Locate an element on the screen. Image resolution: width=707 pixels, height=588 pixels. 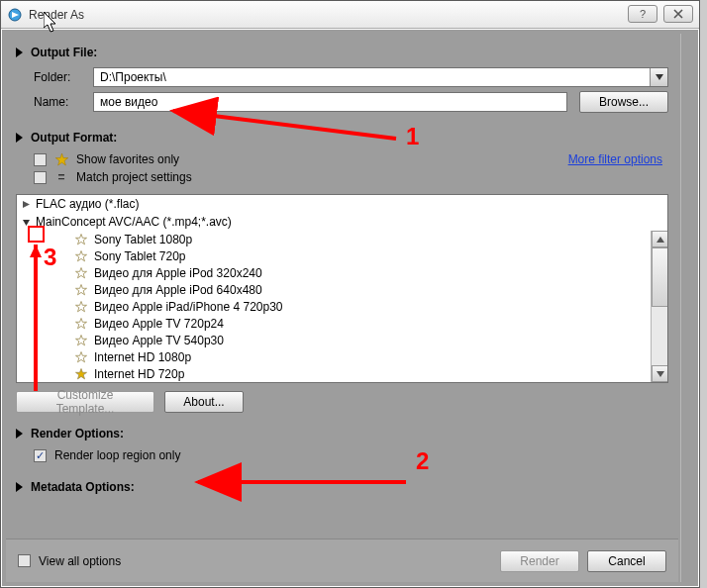
render-options-header: Render Options: is located at coordinates (343, 433).